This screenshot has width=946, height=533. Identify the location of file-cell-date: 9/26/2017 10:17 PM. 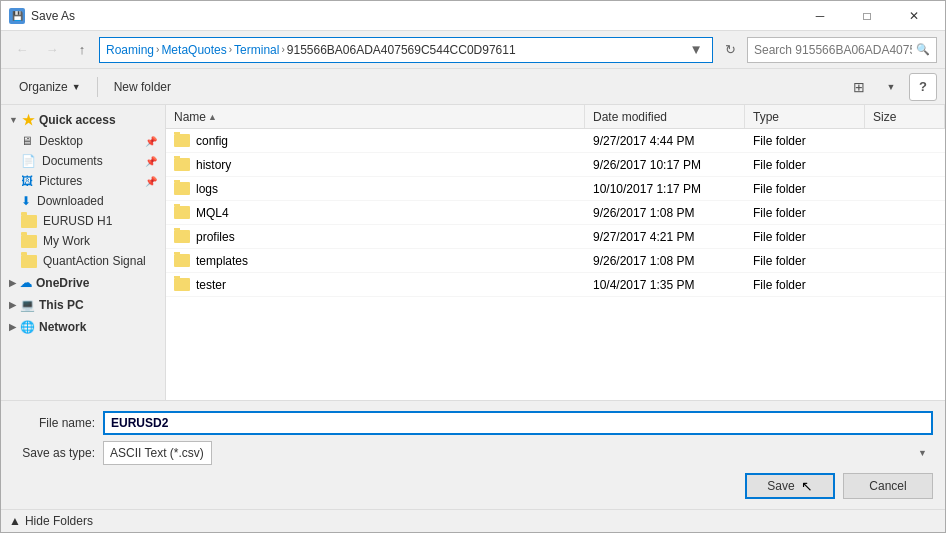
(665, 165).